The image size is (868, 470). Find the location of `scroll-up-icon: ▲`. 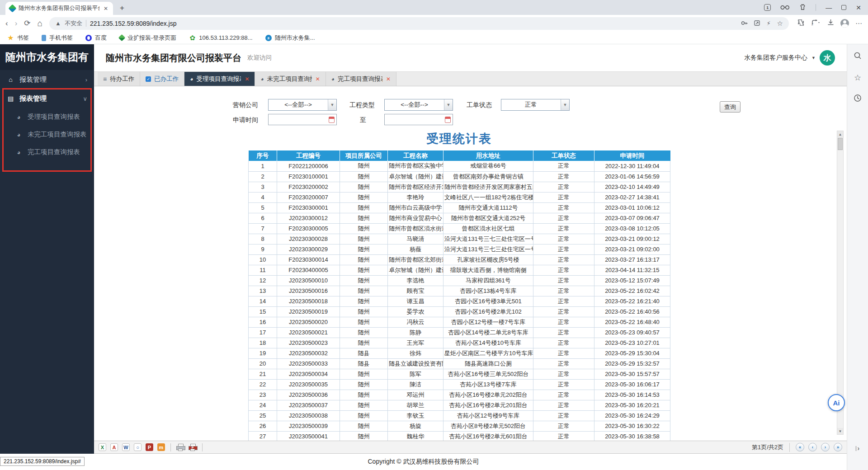

scroll-up-icon: ▲ is located at coordinates (840, 134).